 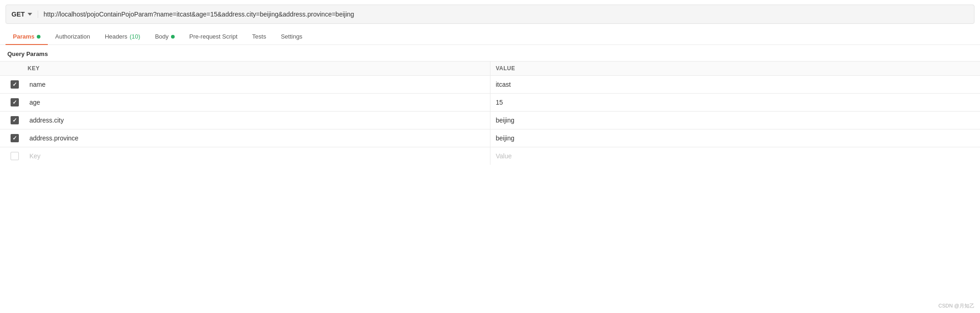 What do you see at coordinates (291, 37) in the screenshot?
I see `tab-settings: Settings` at bounding box center [291, 37].